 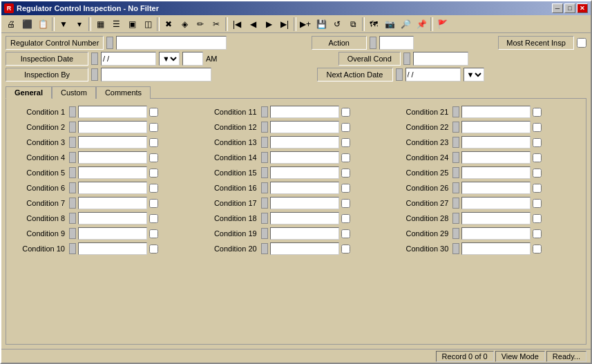 I want to click on tab-custom: Custom, so click(x=74, y=93).